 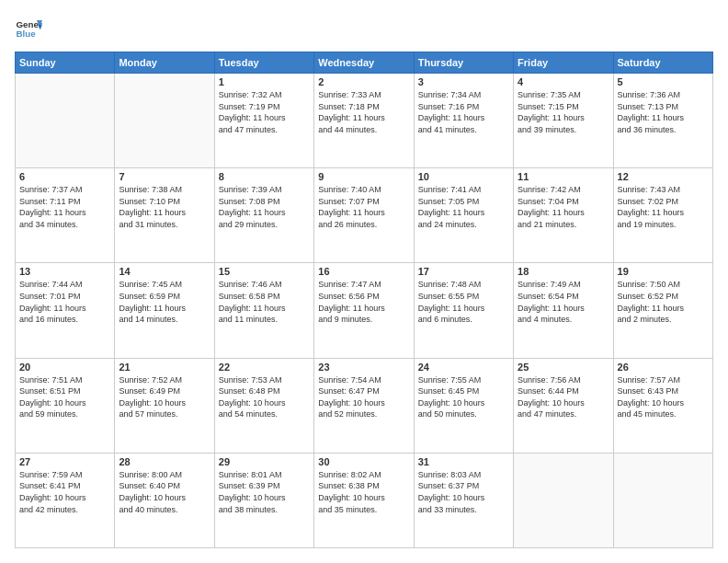 What do you see at coordinates (364, 302) in the screenshot?
I see `day-info: Sunrise: 7:47 AM Sunset: 6:56 PM Dayligh…` at bounding box center [364, 302].